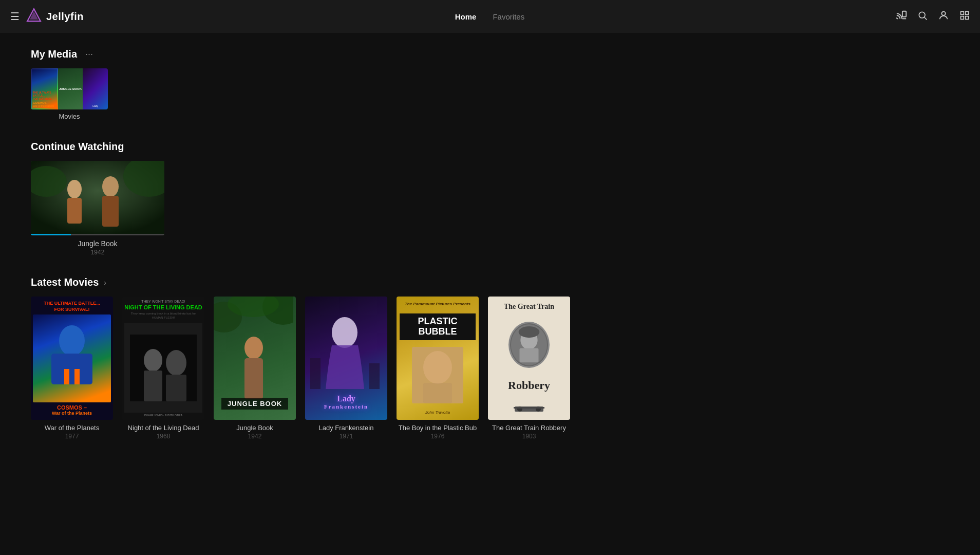  I want to click on movies-folder-label: Movies, so click(69, 116).